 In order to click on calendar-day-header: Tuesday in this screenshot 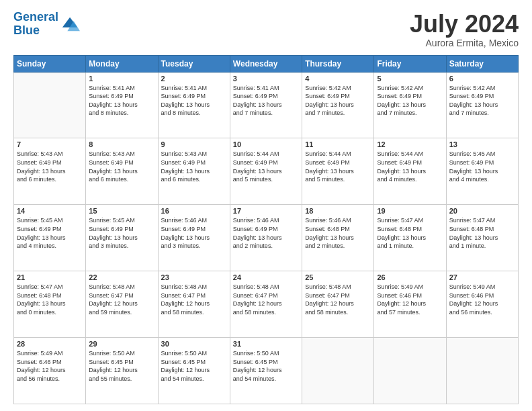, I will do `click(193, 63)`.